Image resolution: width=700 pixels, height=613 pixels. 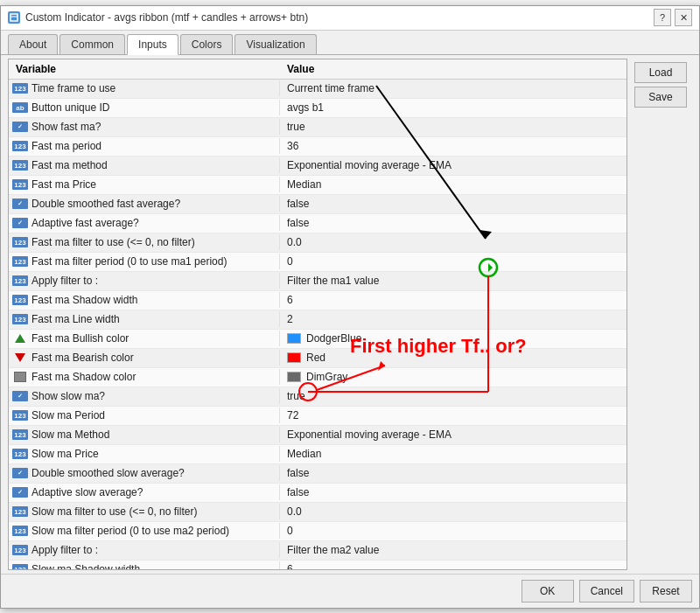 I want to click on table-row: ✓Show slow ma?true, so click(x=318, y=397).